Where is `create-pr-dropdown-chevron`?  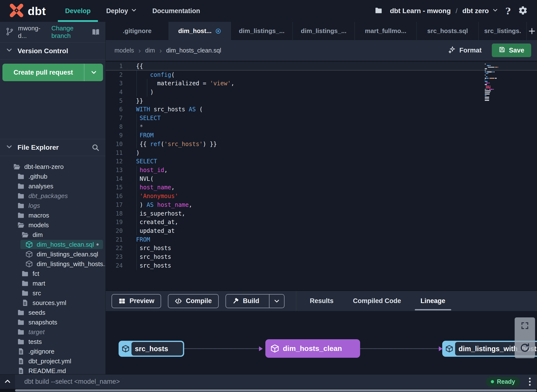 create-pr-dropdown-chevron is located at coordinates (94, 72).